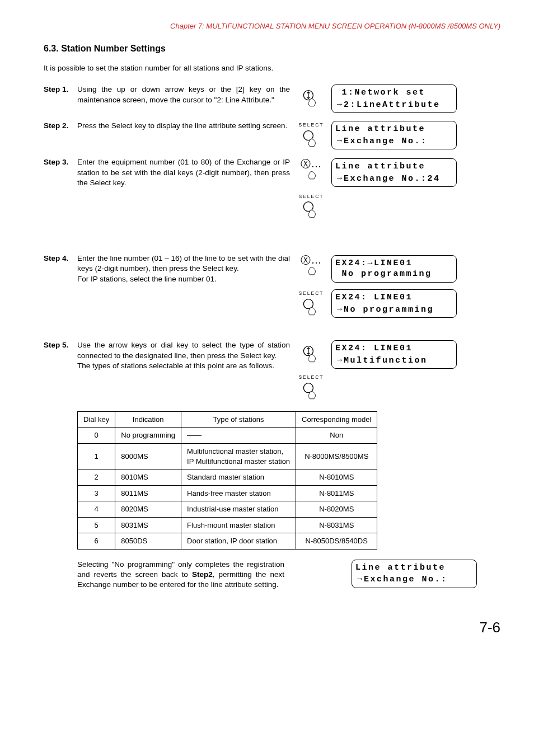 This screenshot has width=534, height=756. I want to click on table-cell: 8020MS, so click(148, 509).